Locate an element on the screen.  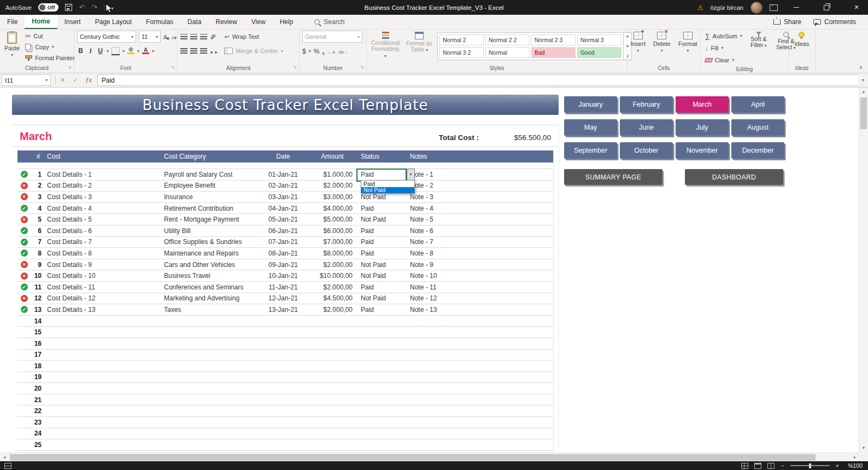
ribbon-tab: Review is located at coordinates (226, 22).